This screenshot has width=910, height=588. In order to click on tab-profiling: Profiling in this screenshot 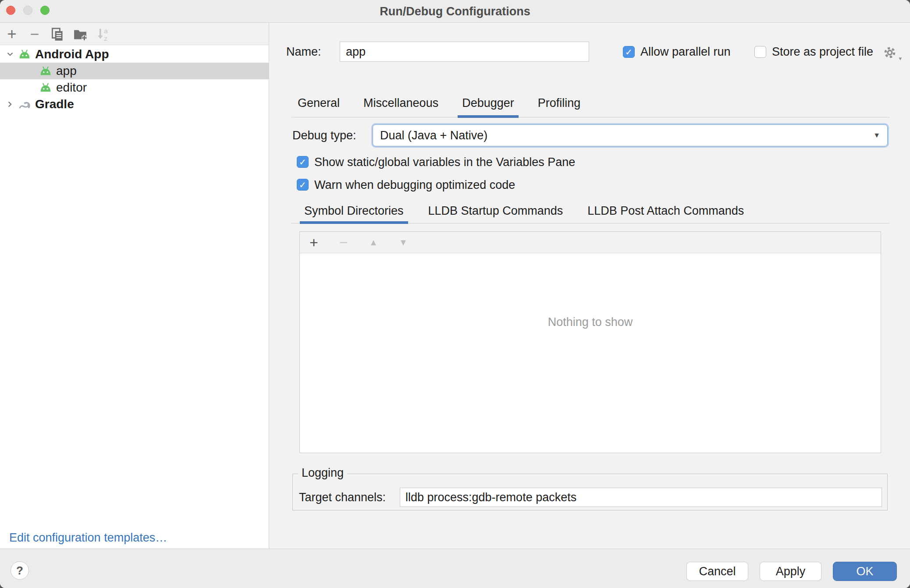, I will do `click(559, 106)`.